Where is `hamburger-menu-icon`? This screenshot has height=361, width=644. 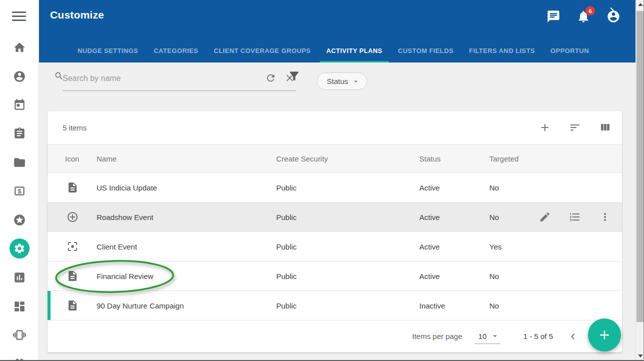
hamburger-menu-icon is located at coordinates (19, 16).